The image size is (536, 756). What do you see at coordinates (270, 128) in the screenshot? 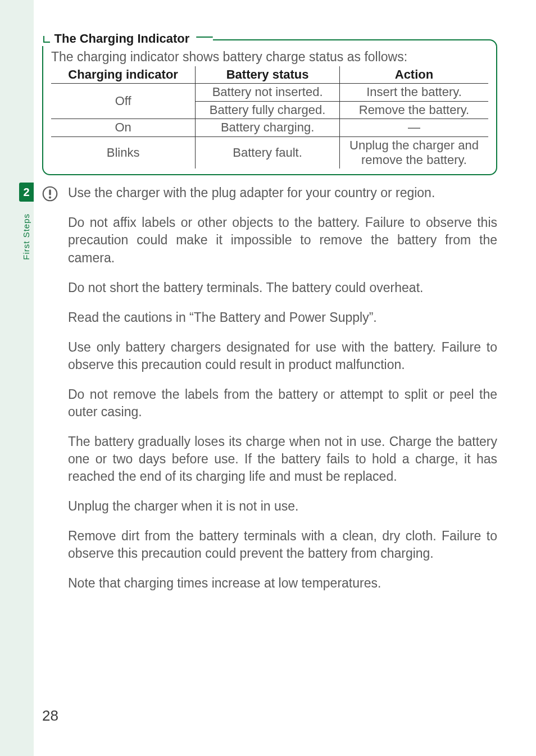
I see `table-row: On Battery charging. —` at bounding box center [270, 128].